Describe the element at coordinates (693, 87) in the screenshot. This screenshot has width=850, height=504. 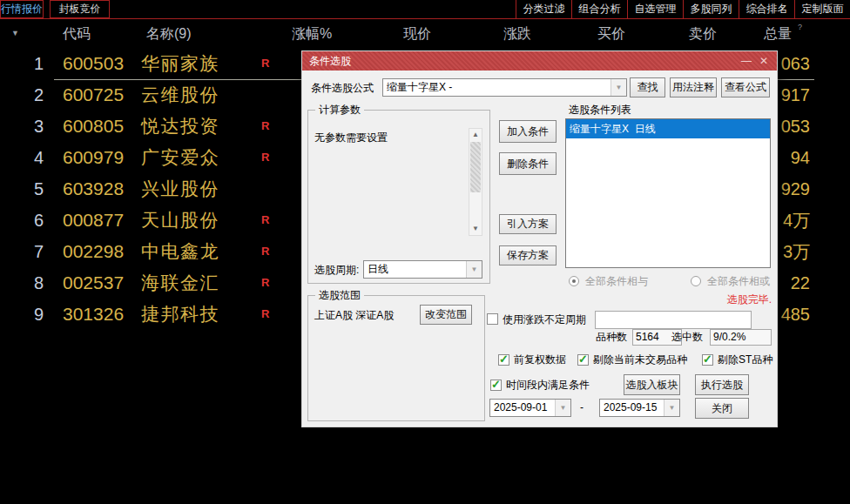
I see `usage-note-button: 用法注释` at that location.